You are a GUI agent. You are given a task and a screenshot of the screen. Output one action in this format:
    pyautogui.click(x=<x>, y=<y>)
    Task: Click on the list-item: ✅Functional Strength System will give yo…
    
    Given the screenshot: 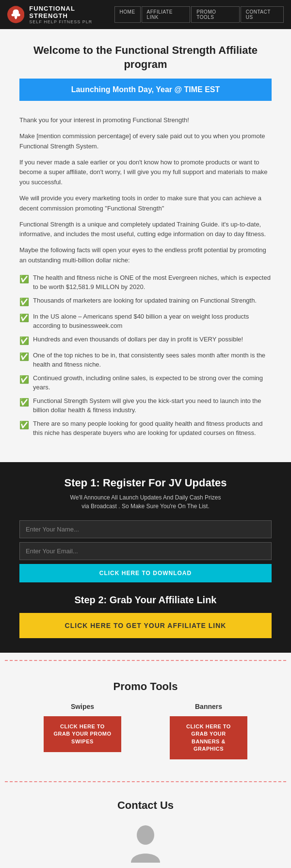 What is the action you would take?
    pyautogui.click(x=146, y=405)
    